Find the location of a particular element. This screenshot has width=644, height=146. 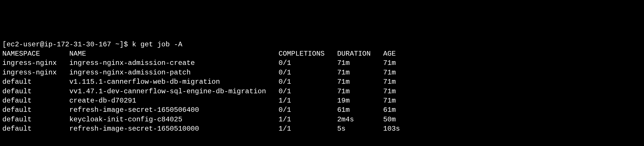

table-row: default v1.115.1-cannerflow-web-db-migra… is located at coordinates (322, 82).